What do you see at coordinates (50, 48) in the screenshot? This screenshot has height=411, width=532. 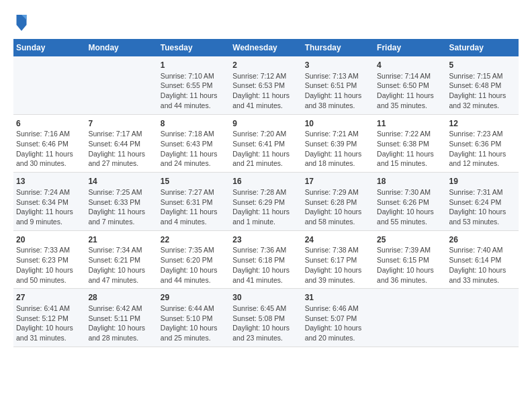 I see `col-header-sunday: Sunday` at bounding box center [50, 48].